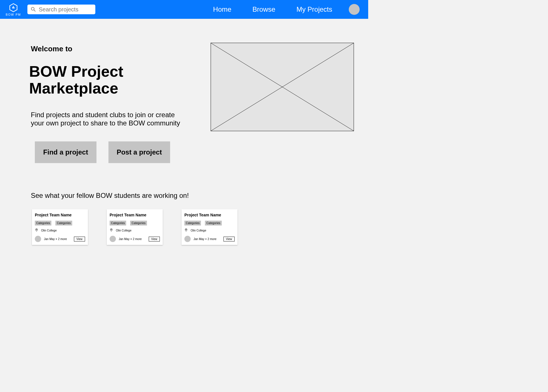  Describe the element at coordinates (66, 152) in the screenshot. I see `find-project-button: Find a project` at that location.